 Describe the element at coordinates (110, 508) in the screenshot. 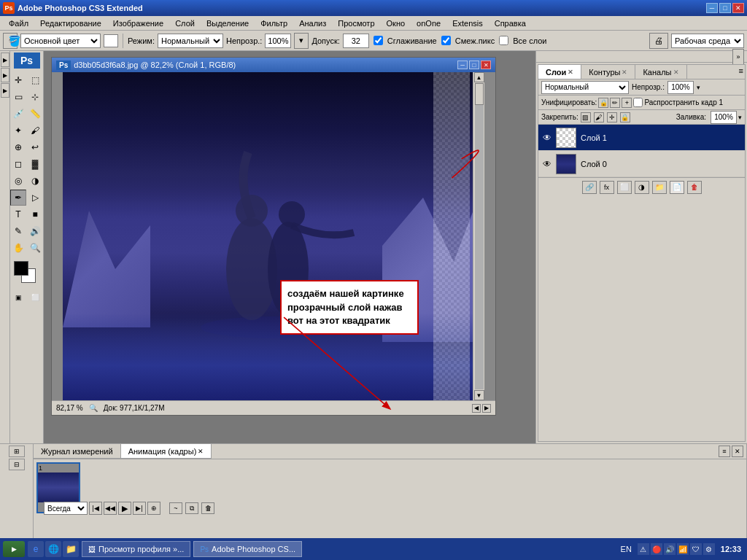

I see `rewind-btn: ◀◀` at that location.